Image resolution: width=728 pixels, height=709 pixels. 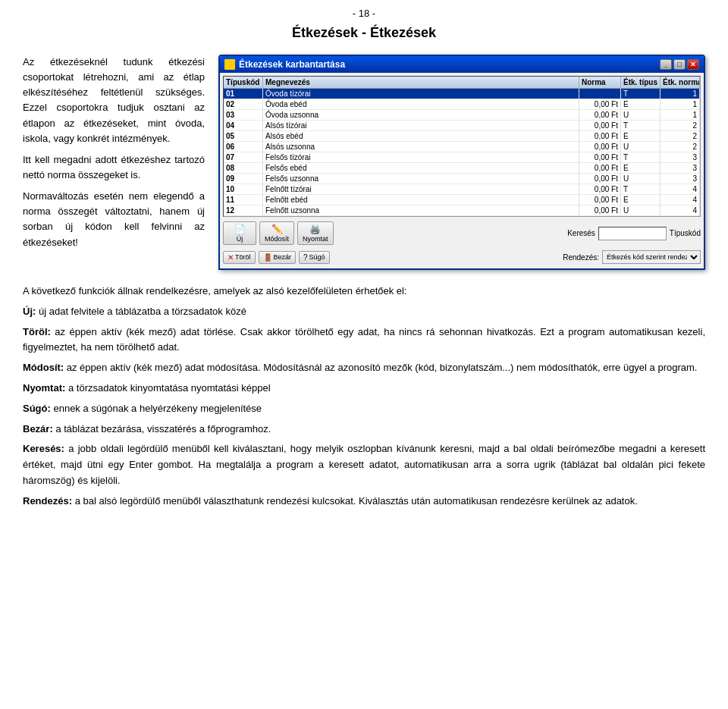 I want to click on intro-text: A következő funkciók állnak rendelkezésr…, so click(x=364, y=291).